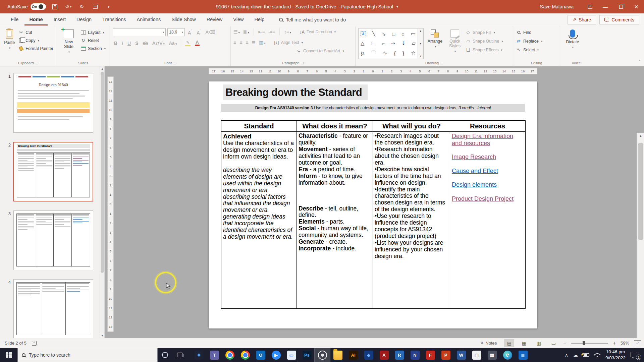 This screenshot has height=362, width=644. I want to click on collapse-ribbon-button: ⌃, so click(640, 62).